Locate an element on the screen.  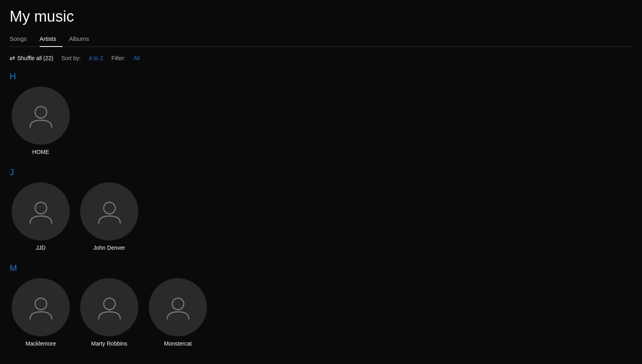
artist-name-home: HOME is located at coordinates (41, 152).